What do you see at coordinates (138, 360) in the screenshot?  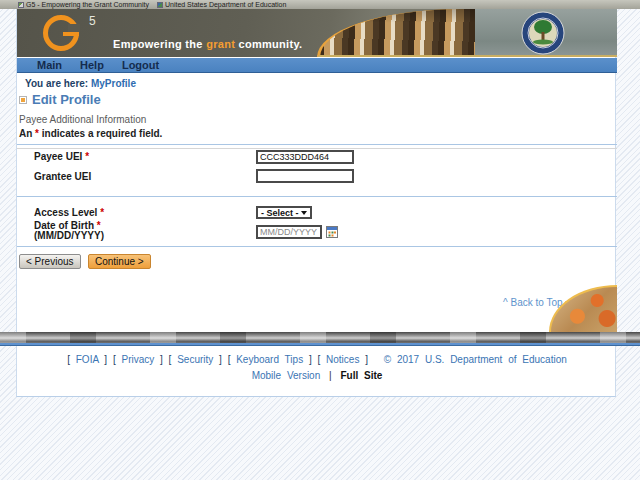 I see `footer-link-privacy: Privacy` at bounding box center [138, 360].